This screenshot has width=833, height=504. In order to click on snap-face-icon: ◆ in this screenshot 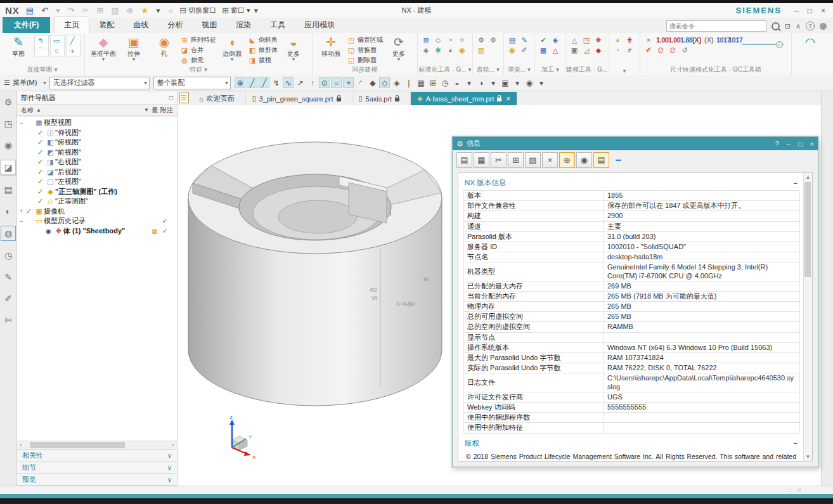, I will do `click(373, 82)`.